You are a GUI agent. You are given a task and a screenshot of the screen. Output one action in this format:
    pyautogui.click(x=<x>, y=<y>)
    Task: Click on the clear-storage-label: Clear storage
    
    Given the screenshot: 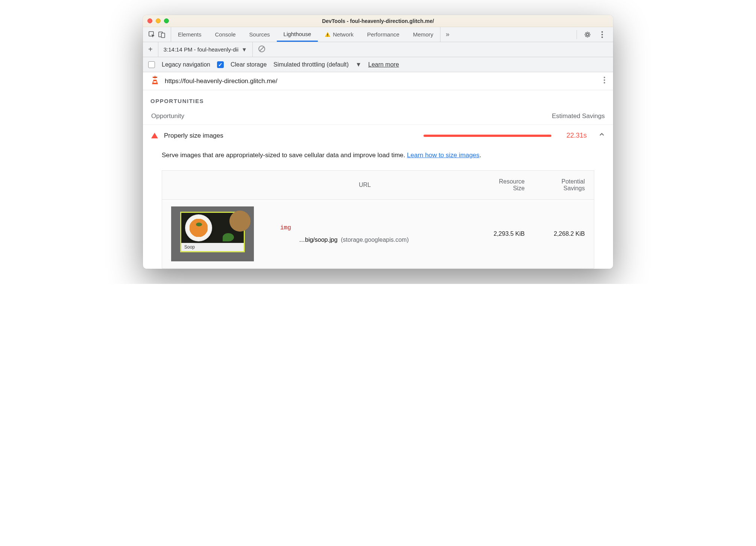 What is the action you would take?
    pyautogui.click(x=249, y=65)
    